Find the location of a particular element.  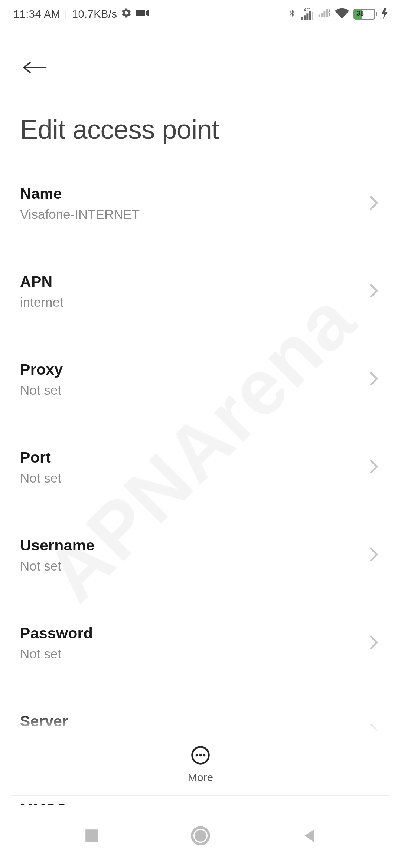

settings-item-label: Server is located at coordinates (44, 721).